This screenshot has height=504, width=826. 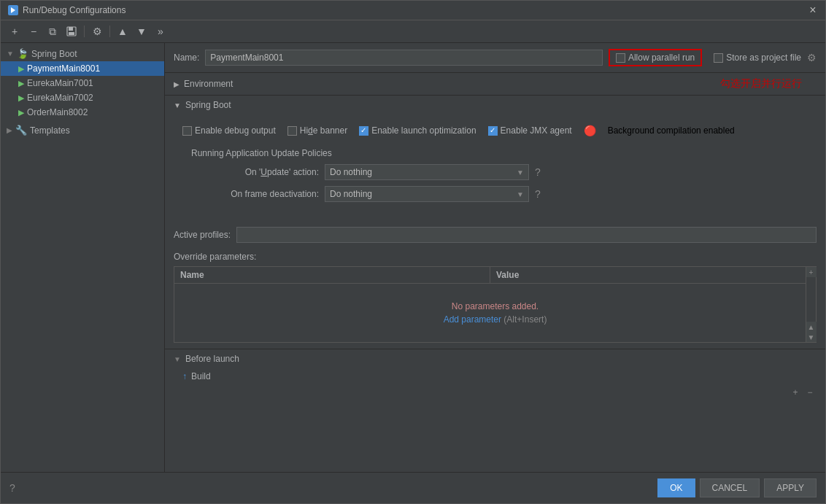 What do you see at coordinates (790, 488) in the screenshot?
I see `apply-button: APPLY` at bounding box center [790, 488].